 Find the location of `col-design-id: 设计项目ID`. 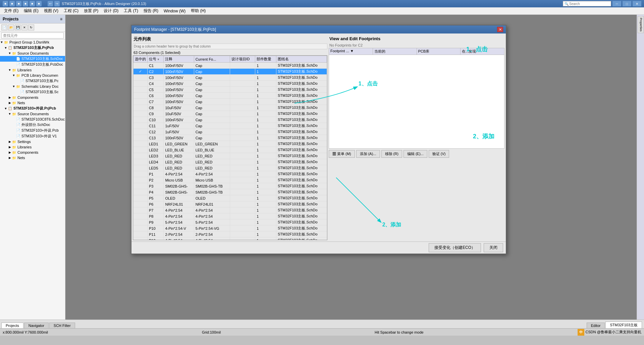

col-design-id: 设计项目ID is located at coordinates (243, 59).